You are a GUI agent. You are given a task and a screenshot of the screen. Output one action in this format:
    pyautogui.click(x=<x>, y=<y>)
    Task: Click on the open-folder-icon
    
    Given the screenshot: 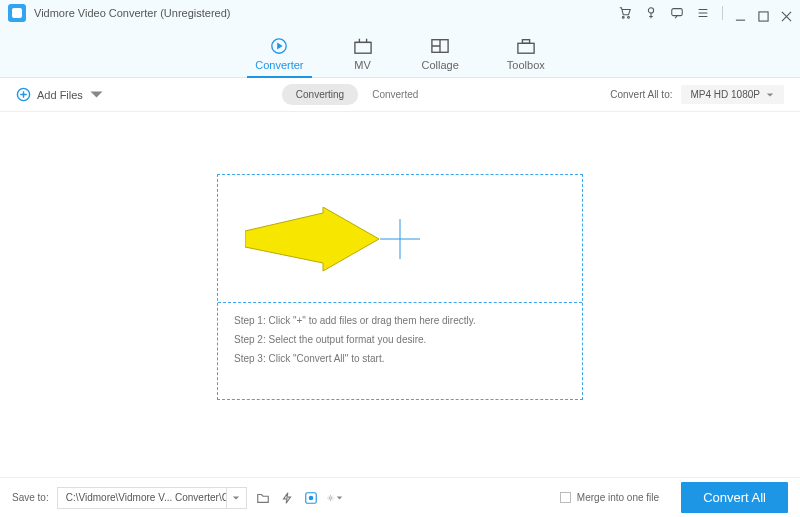 What is the action you would take?
    pyautogui.click(x=263, y=498)
    